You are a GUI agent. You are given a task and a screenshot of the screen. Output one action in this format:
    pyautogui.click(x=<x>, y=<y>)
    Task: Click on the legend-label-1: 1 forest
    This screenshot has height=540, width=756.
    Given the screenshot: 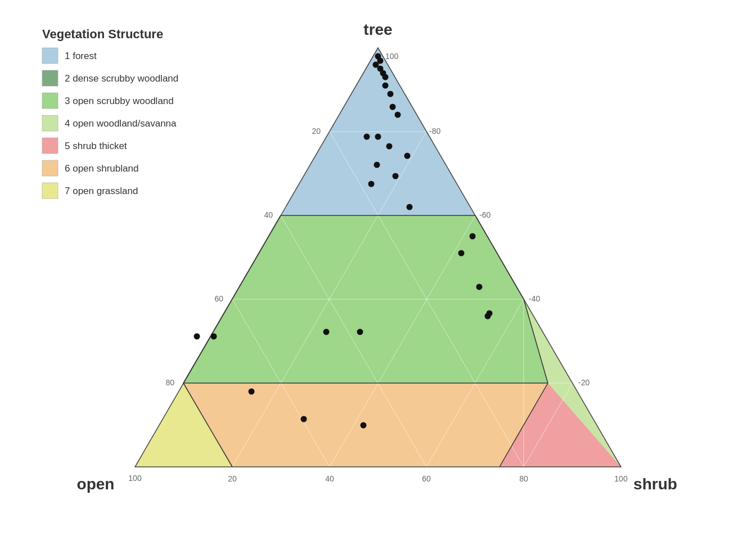 What is the action you would take?
    pyautogui.click(x=81, y=56)
    